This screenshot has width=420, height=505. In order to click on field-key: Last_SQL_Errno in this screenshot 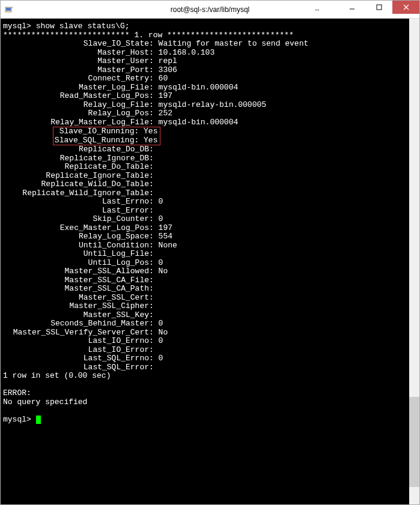, I will do `click(76, 359)`.